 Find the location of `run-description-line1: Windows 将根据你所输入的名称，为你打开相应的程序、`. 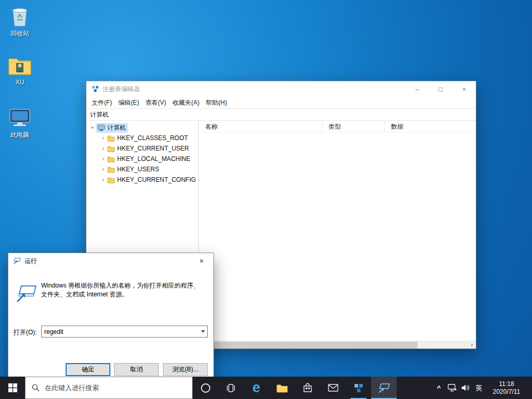

run-description-line1: Windows 将根据你所输入的名称，为你打开相应的程序、 is located at coordinates (124, 285).